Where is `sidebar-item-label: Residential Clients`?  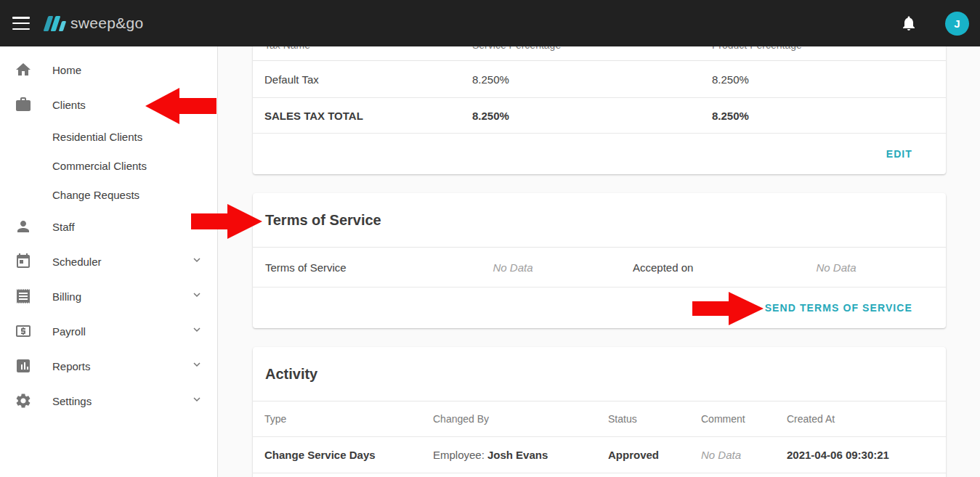
sidebar-item-label: Residential Clients is located at coordinates (97, 136).